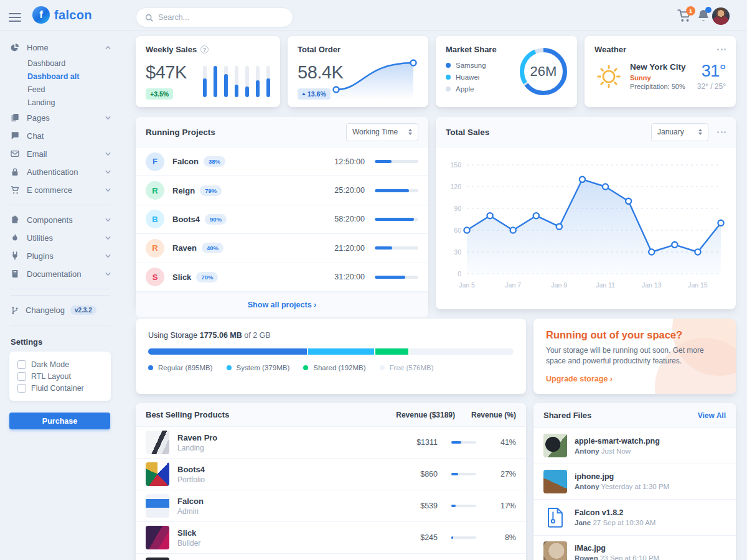 This screenshot has height=560, width=747. I want to click on space-promo-title: Running out of your space?, so click(635, 335).